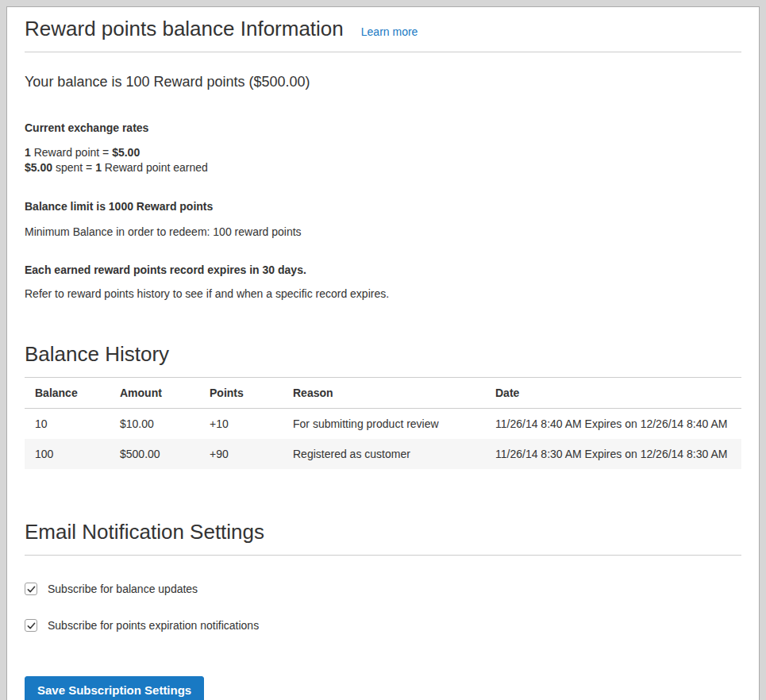 The width and height of the screenshot is (766, 700). I want to click on rate-point-to-currency: 1 Reward point = $5.00, so click(383, 152).